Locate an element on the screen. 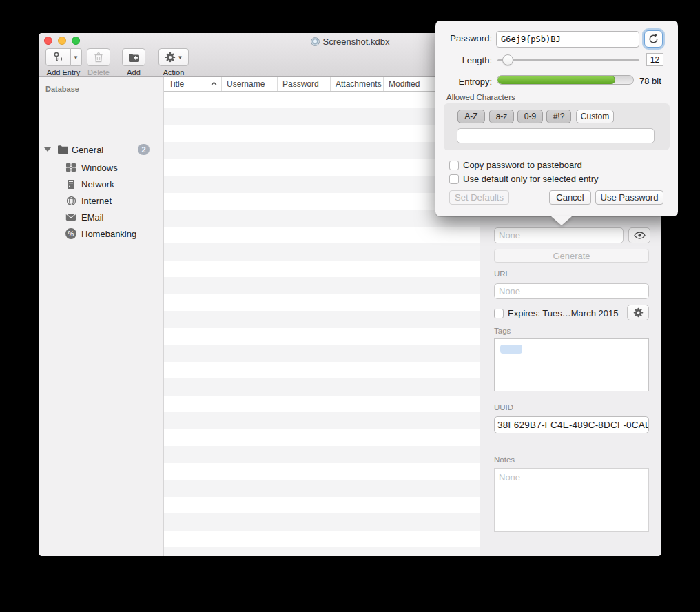 This screenshot has width=700, height=612. sidebar-item-general: General 2 is located at coordinates (101, 150).